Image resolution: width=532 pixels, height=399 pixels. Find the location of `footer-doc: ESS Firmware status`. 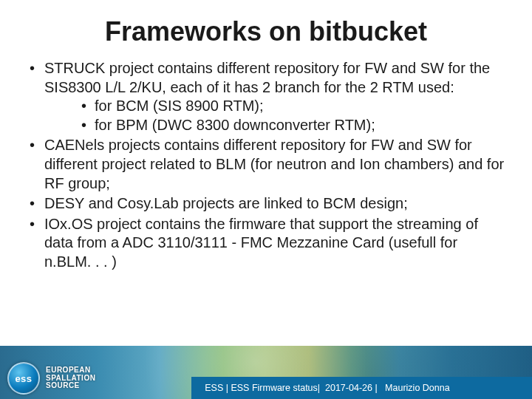

footer-doc: ESS Firmware status is located at coordinates (273, 388).